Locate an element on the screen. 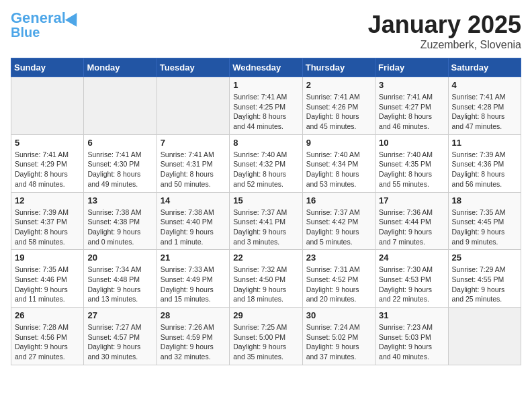  calendar-cell: 8Sunrise: 7:40 AM Sunset: 4:32 PM Daylig… is located at coordinates (266, 163).